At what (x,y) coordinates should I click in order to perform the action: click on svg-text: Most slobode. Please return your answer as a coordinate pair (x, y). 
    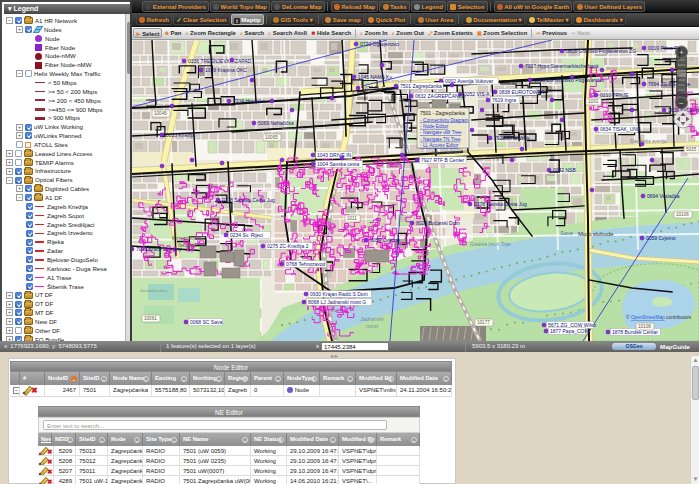
    Looking at the image, I should click on (596, 234).